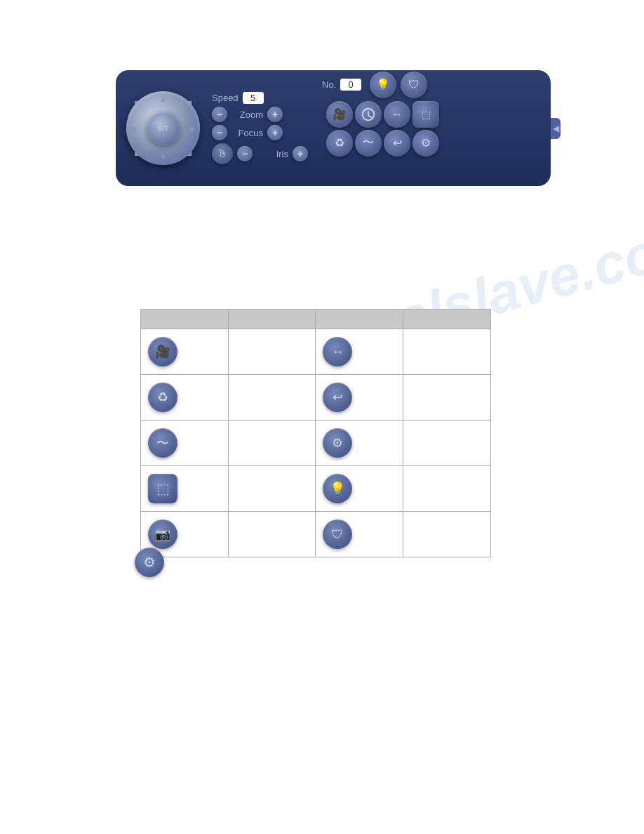 This screenshot has height=834, width=644. What do you see at coordinates (163, 128) in the screenshot?
I see `joystick-outer: ◤ ◥ ◀ ▶ ◣ ◢ SIT` at bounding box center [163, 128].